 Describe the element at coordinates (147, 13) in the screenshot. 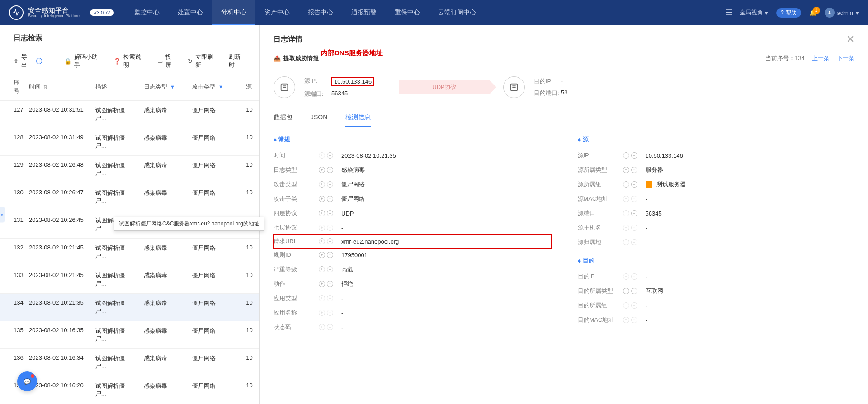

I see `nav-item: 监控中心` at that location.